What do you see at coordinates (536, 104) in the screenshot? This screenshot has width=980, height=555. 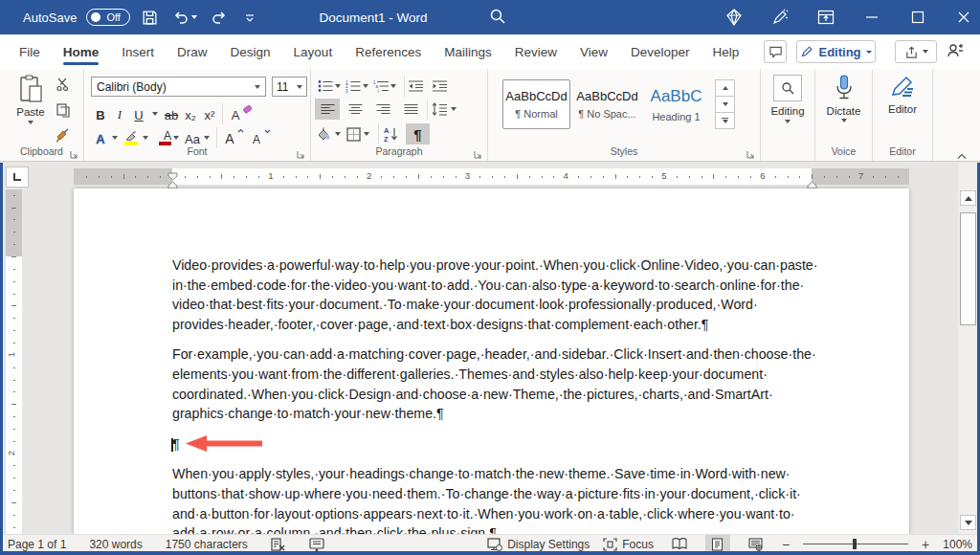 I see `style-normal: AaBbCcDd ¶ Normal` at bounding box center [536, 104].